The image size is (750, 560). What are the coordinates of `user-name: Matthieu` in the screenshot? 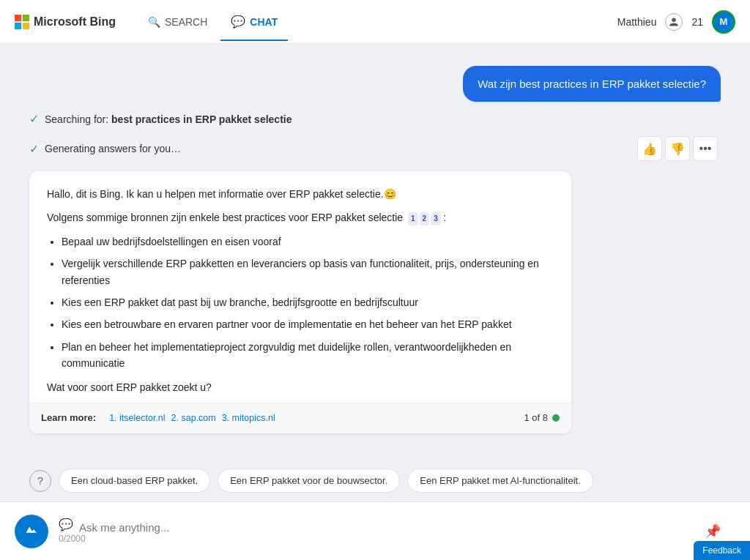 It's located at (637, 22).